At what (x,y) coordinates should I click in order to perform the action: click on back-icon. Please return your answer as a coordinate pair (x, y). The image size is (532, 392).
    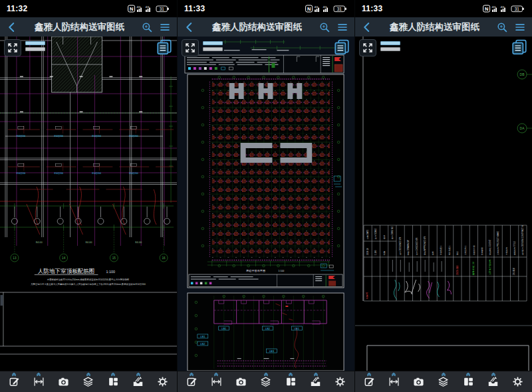
    Looking at the image, I should click on (367, 27).